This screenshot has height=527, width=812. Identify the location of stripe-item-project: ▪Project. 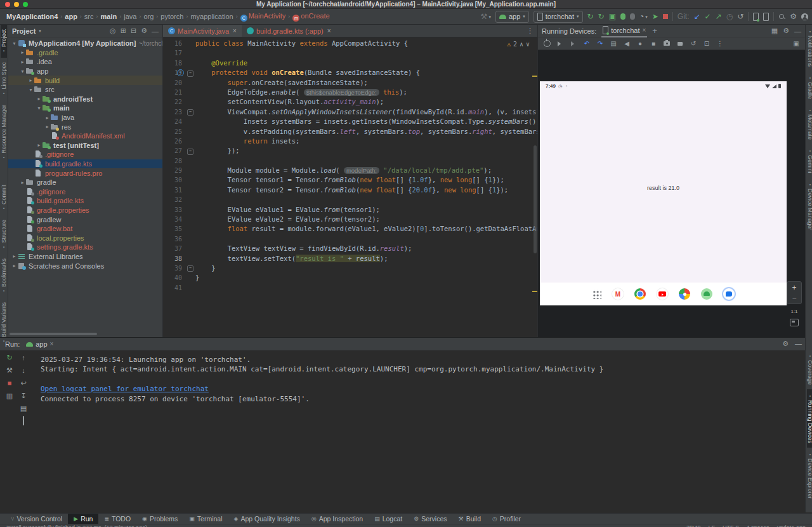
(4, 41).